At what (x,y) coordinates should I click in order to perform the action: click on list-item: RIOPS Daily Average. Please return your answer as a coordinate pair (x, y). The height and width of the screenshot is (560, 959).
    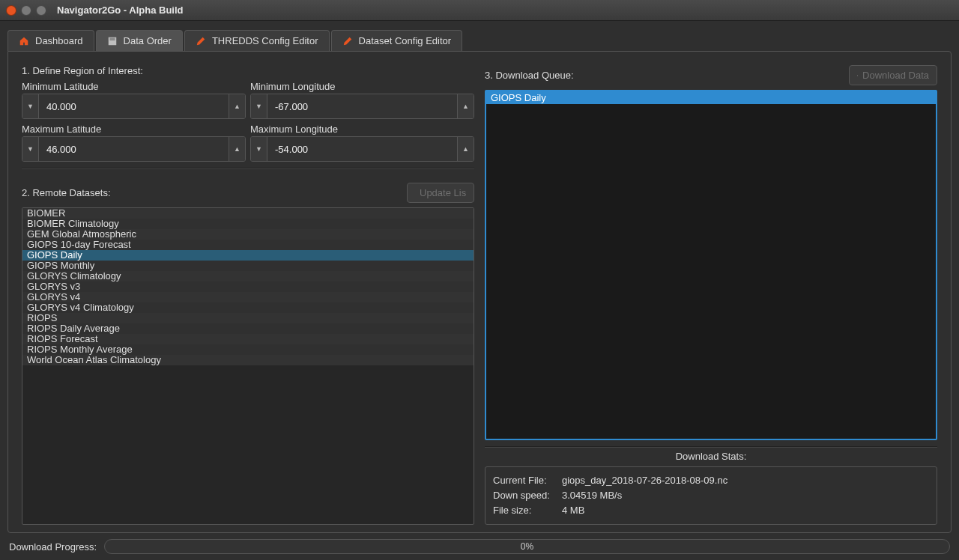
    Looking at the image, I should click on (248, 329).